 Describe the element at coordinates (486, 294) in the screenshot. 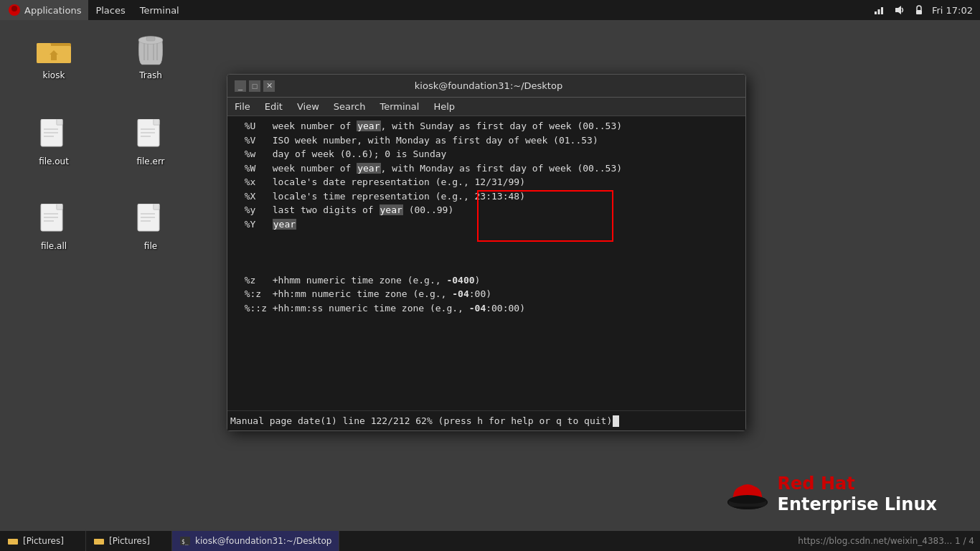

I see `term-line-10: %:z +hh:mm numeric time zone (e.g., -04:…` at that location.